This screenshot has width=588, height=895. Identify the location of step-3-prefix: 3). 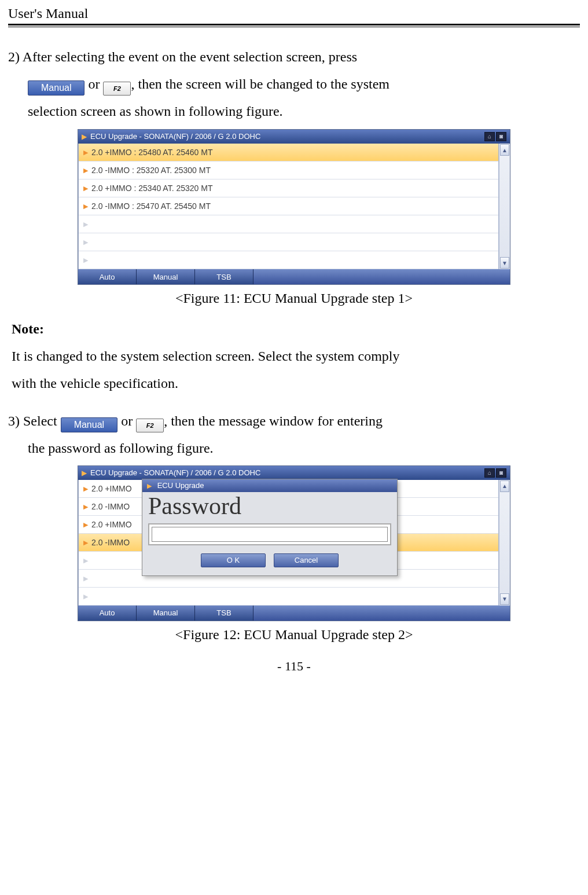
(14, 421).